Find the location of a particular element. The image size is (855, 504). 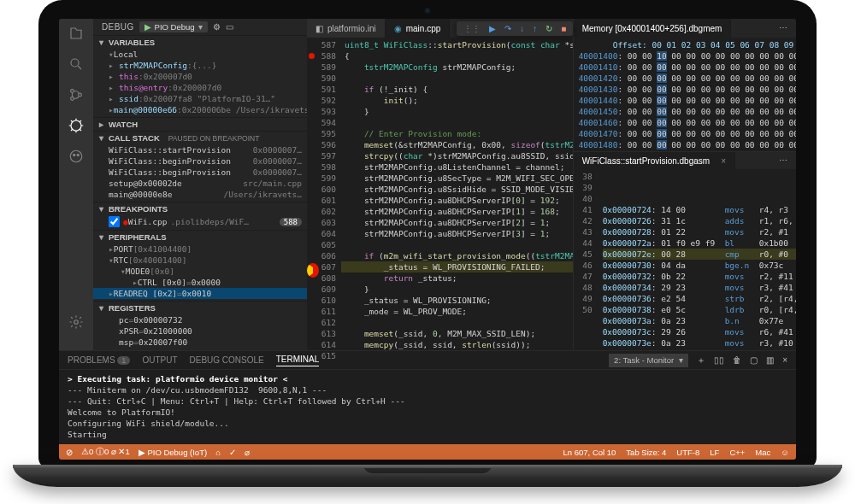

status-item: ⊘ is located at coordinates (69, 453).